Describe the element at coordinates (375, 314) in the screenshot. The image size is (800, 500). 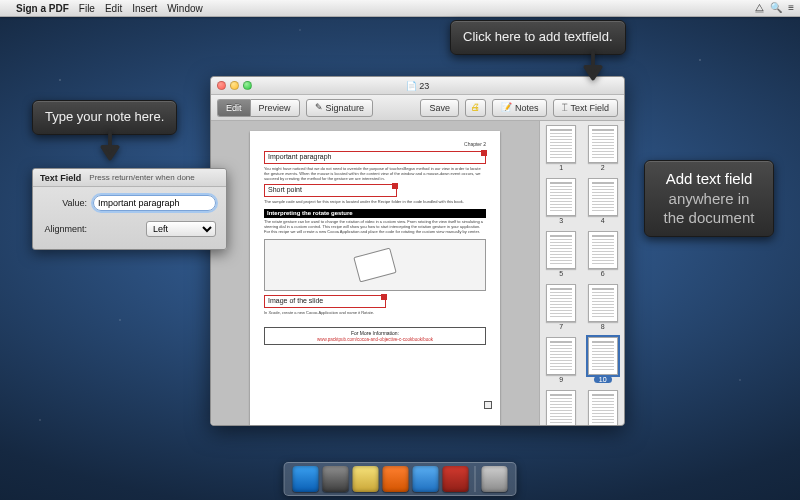
I see `page-paragraph: In Xcode, create a new Cocoa Application…` at that location.